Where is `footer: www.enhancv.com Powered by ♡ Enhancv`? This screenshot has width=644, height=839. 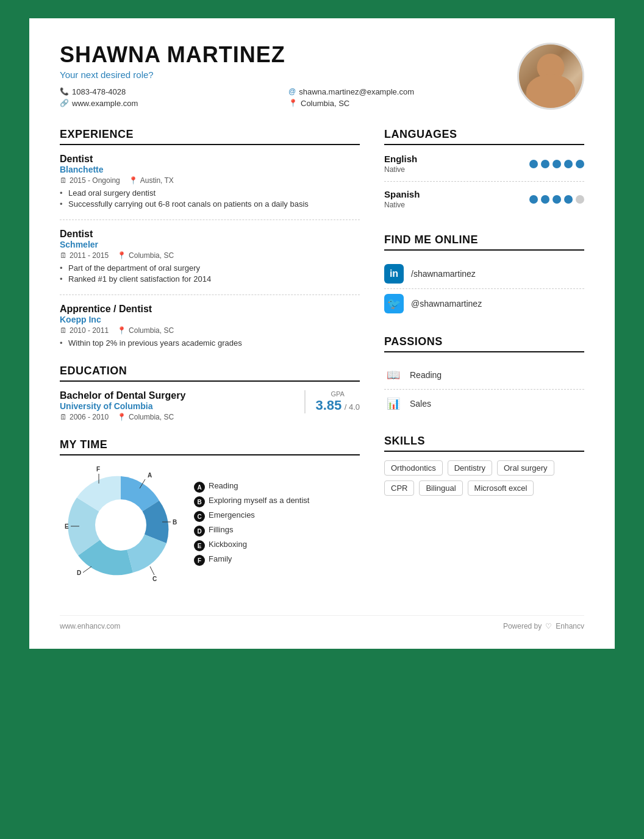 footer: www.enhancv.com Powered by ♡ Enhancv is located at coordinates (322, 623).